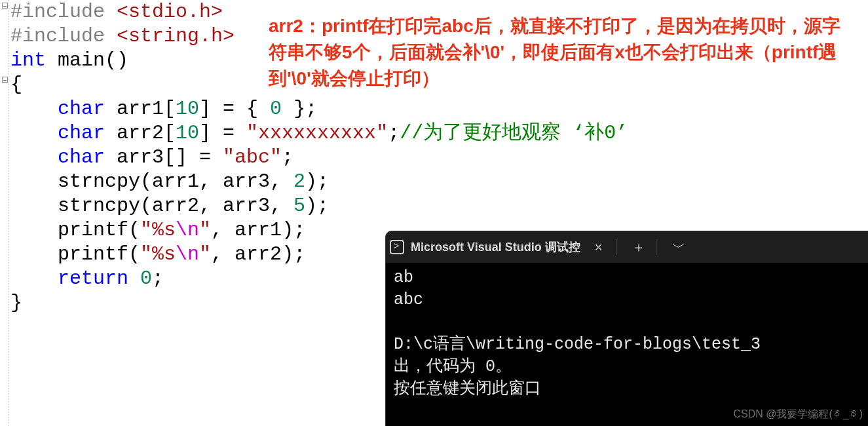 The image size is (868, 426). What do you see at coordinates (434, 182) in the screenshot?
I see `code-line-8: strncpy(arr1, arr3, 2);` at bounding box center [434, 182].